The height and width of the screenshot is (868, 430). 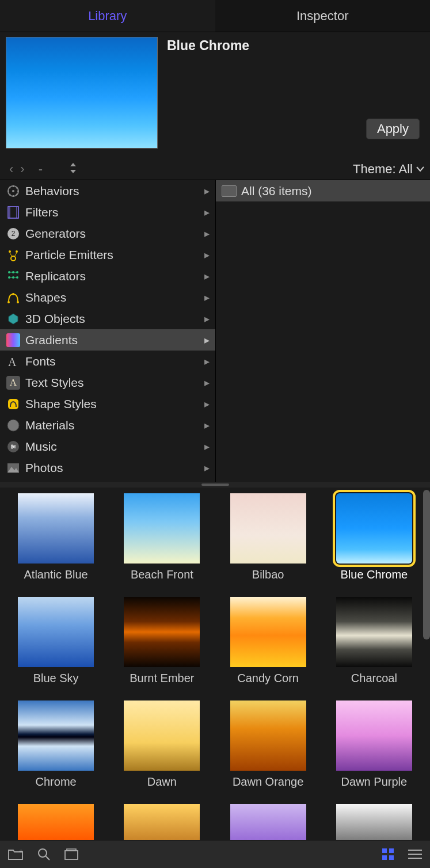 I want to click on svg-text: A, so click(x=13, y=362).